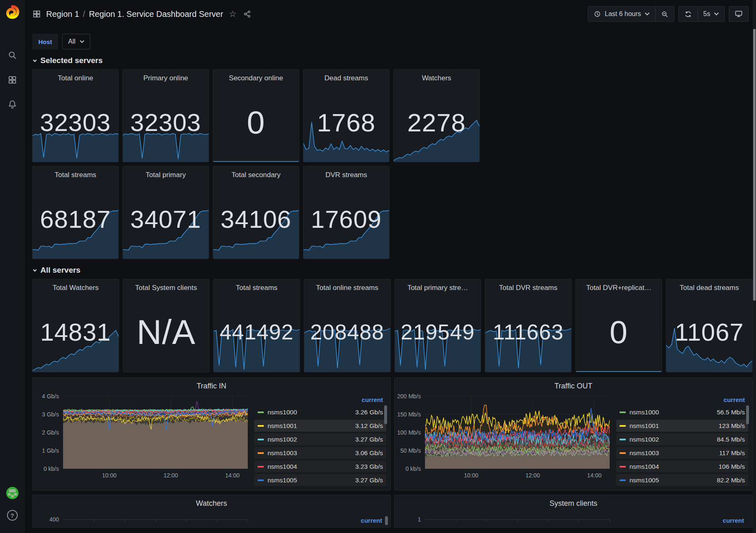 Image resolution: width=756 pixels, height=533 pixels. Describe the element at coordinates (347, 325) in the screenshot. I see `stat-panel: Total online streams208488` at that location.